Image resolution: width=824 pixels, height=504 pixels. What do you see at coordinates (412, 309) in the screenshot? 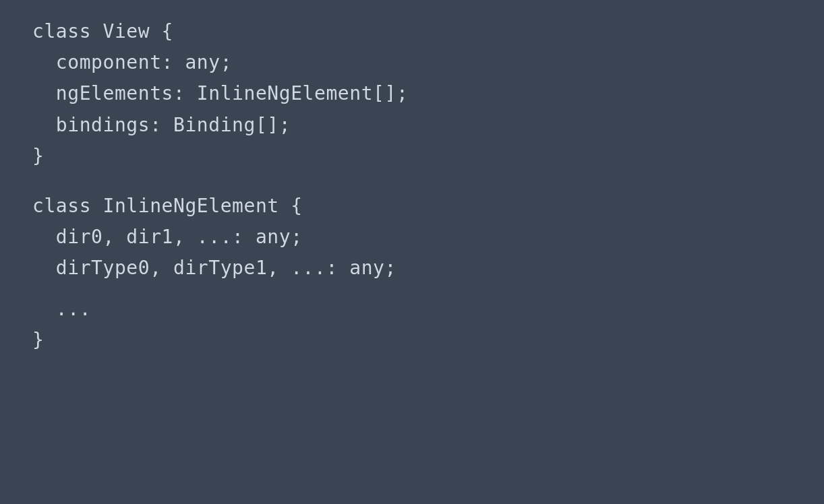
I see `code-line: ...` at bounding box center [412, 309].